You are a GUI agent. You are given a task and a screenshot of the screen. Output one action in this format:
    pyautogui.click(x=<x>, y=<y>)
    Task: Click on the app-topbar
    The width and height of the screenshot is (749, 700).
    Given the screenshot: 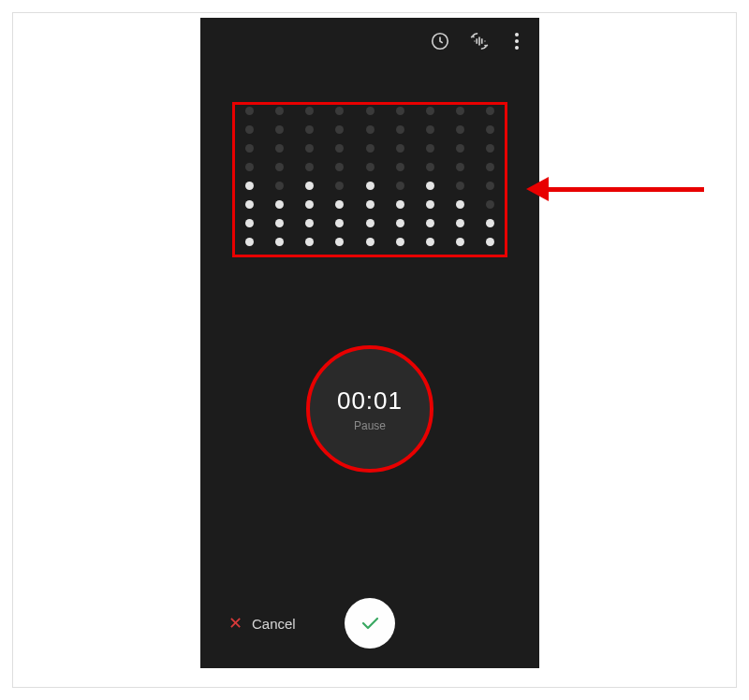 What is the action you would take?
    pyautogui.click(x=370, y=39)
    